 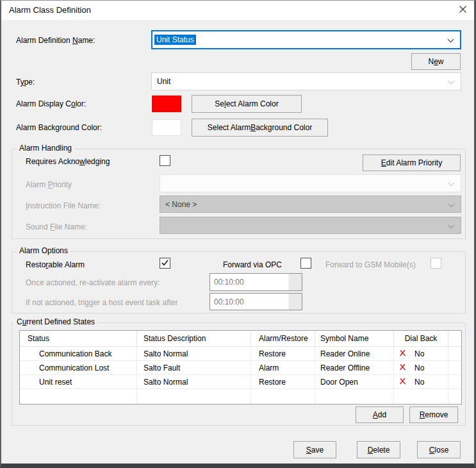 What do you see at coordinates (306, 81) in the screenshot?
I see `type-combobox: Unit` at bounding box center [306, 81].